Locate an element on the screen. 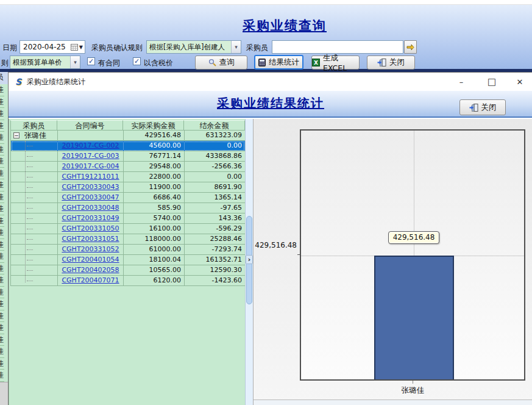  date-input: 2020-04-25 ▼ is located at coordinates (52, 47).